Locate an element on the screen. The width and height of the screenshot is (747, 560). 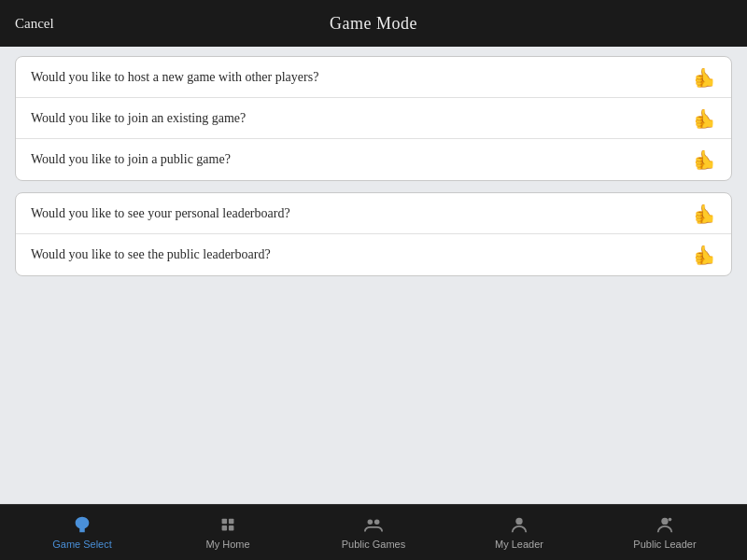
public-games-icon is located at coordinates (374, 525).